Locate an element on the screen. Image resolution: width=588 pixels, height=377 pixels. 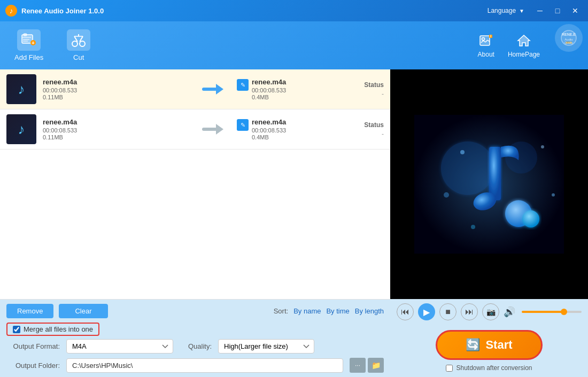
nav-about: i About is located at coordinates (486, 45).